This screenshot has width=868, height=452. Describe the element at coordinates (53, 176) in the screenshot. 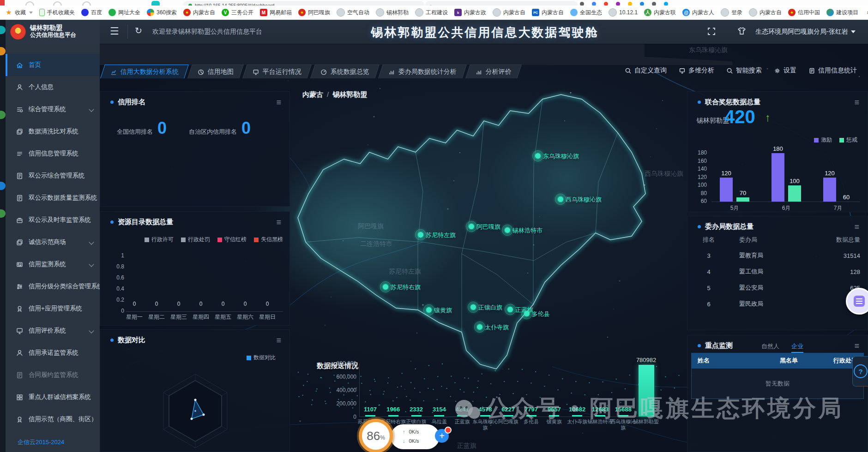

I see `sidebar-item: 双公示综合管理系统` at that location.